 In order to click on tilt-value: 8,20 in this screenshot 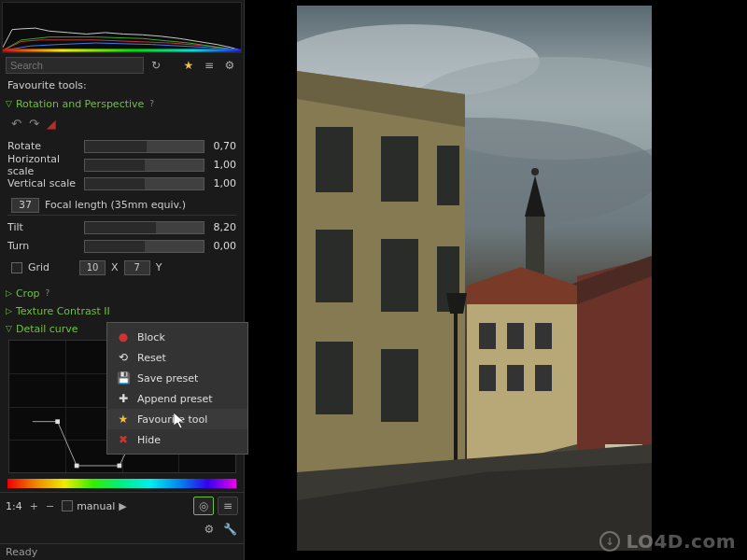, I will do `click(222, 228)`.